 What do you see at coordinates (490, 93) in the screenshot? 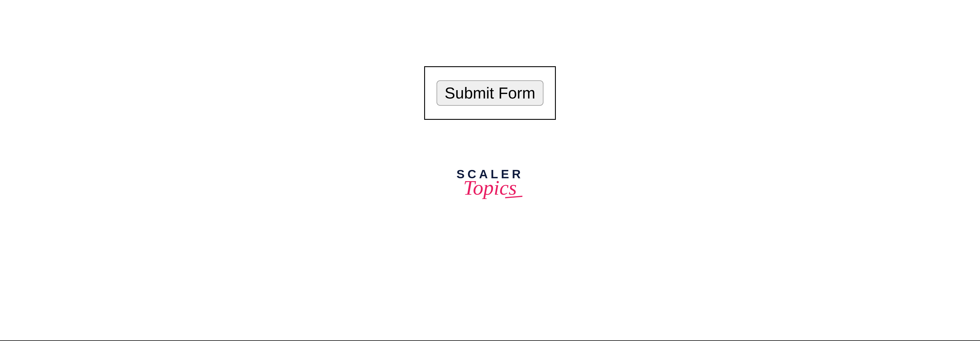
I see `submit-button: Submit Form` at bounding box center [490, 93].